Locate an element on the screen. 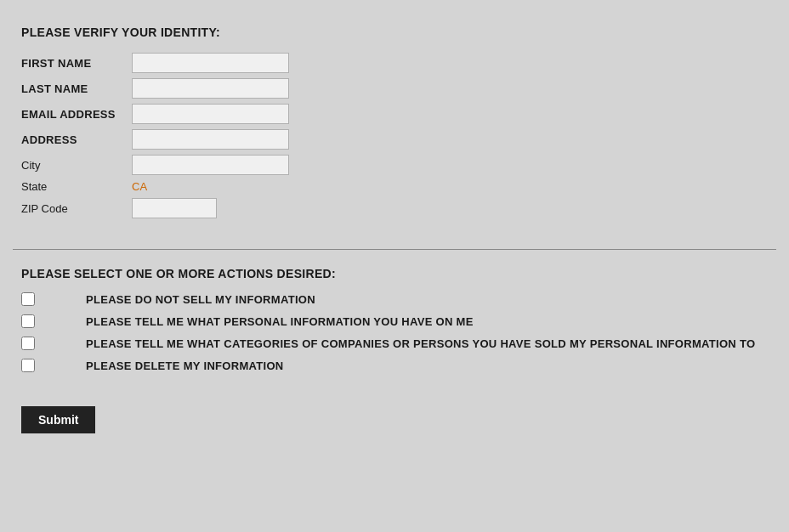  state-label: State is located at coordinates (77, 187).